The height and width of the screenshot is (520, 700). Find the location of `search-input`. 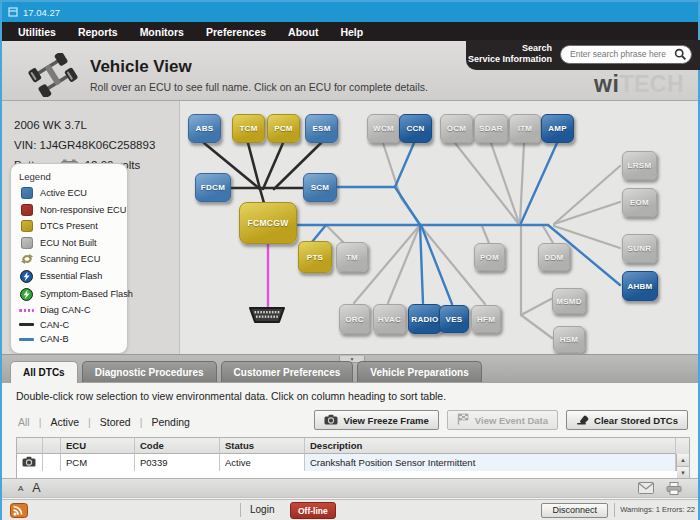

search-input is located at coordinates (622, 54).